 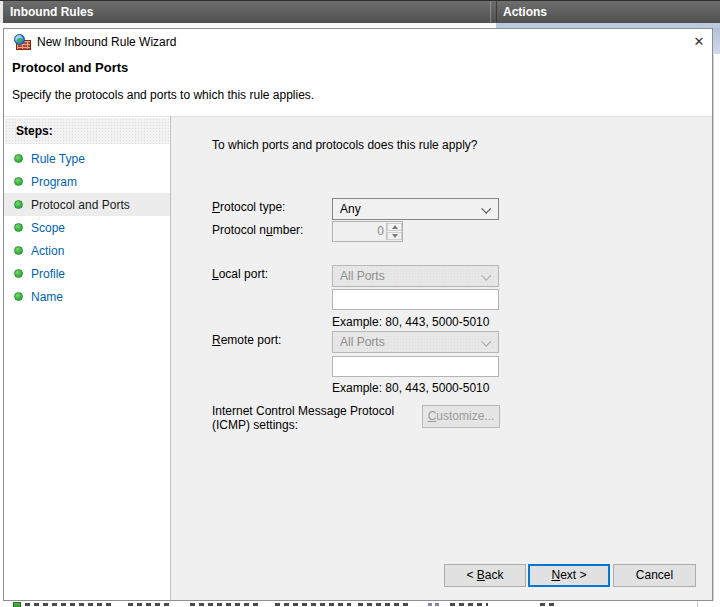 I want to click on step-label: Action, so click(x=48, y=251).